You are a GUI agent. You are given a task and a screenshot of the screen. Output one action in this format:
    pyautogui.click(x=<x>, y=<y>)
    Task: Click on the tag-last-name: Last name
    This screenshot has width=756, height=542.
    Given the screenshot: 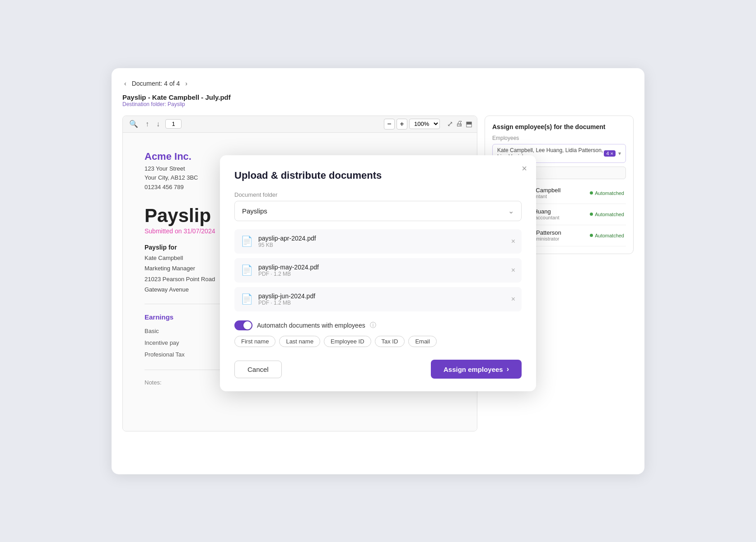 What is the action you would take?
    pyautogui.click(x=300, y=341)
    